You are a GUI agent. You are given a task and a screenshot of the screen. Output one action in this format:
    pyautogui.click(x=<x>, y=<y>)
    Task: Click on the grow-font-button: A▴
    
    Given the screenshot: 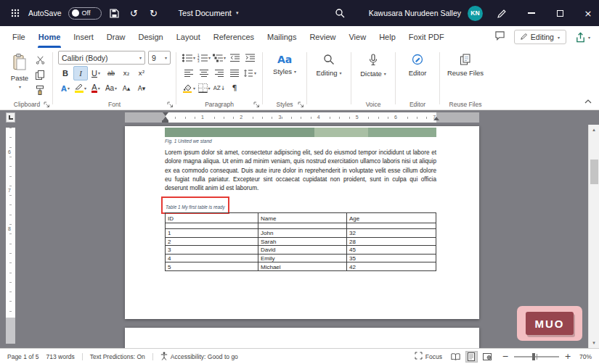 What is the action you would take?
    pyautogui.click(x=126, y=88)
    